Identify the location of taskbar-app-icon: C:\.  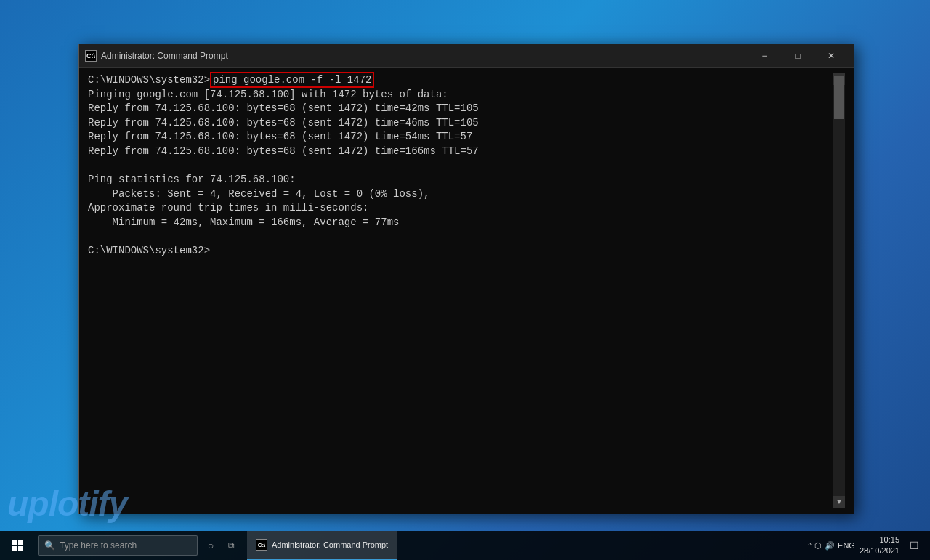
(262, 545).